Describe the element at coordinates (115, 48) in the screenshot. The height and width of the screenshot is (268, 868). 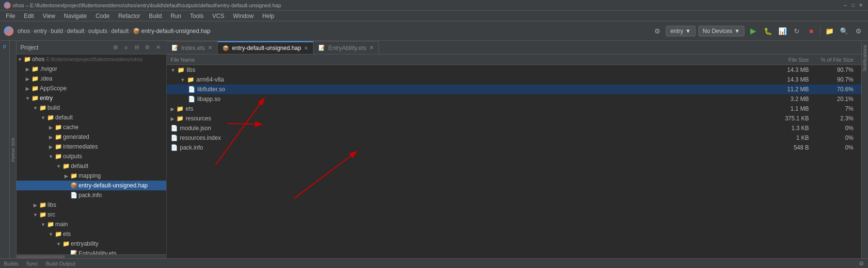
I see `panel-scope-button: ⊞` at that location.